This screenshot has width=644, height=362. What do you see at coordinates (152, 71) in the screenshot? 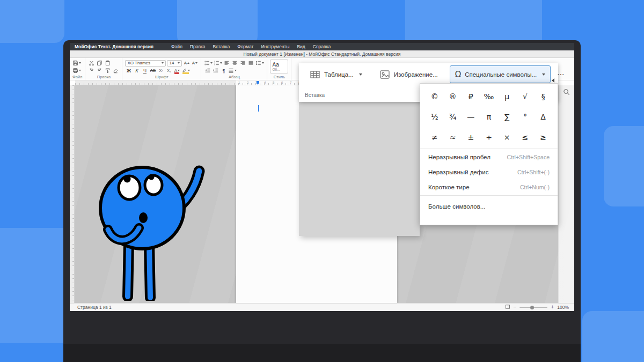
I see `strikethrough-button: АБ` at bounding box center [152, 71].